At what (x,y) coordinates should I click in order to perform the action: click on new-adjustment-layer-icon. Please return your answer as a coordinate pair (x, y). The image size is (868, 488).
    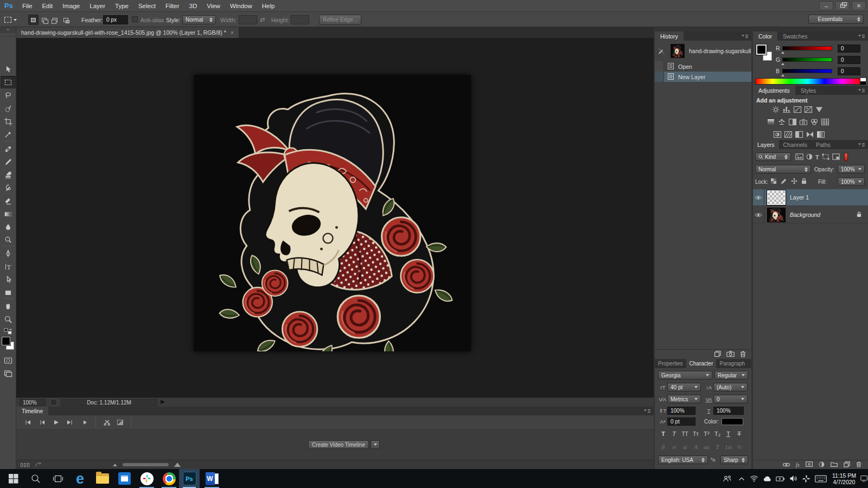
    Looking at the image, I should click on (821, 465).